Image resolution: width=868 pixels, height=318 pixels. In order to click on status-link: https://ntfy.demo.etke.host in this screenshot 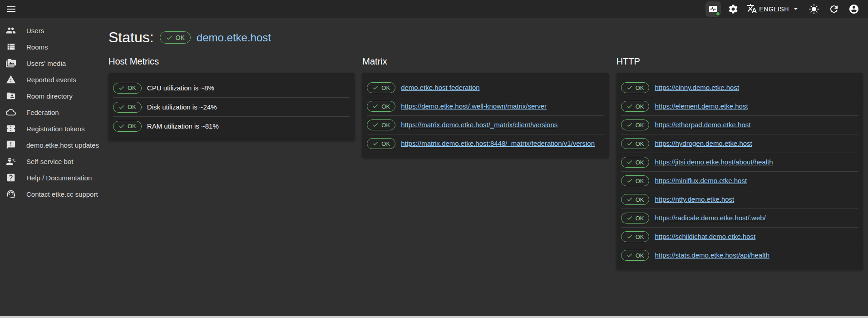, I will do `click(695, 199)`.